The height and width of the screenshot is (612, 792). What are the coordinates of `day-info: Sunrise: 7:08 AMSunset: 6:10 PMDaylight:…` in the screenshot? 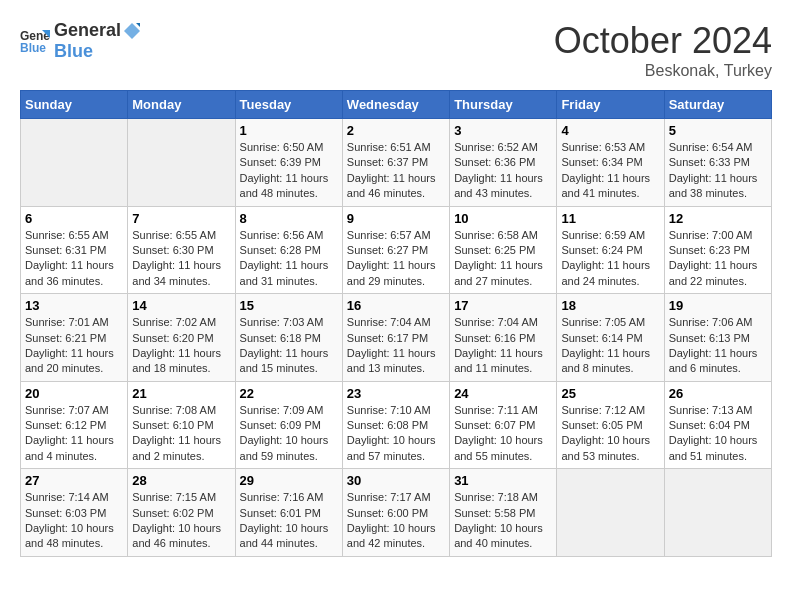 It's located at (181, 434).